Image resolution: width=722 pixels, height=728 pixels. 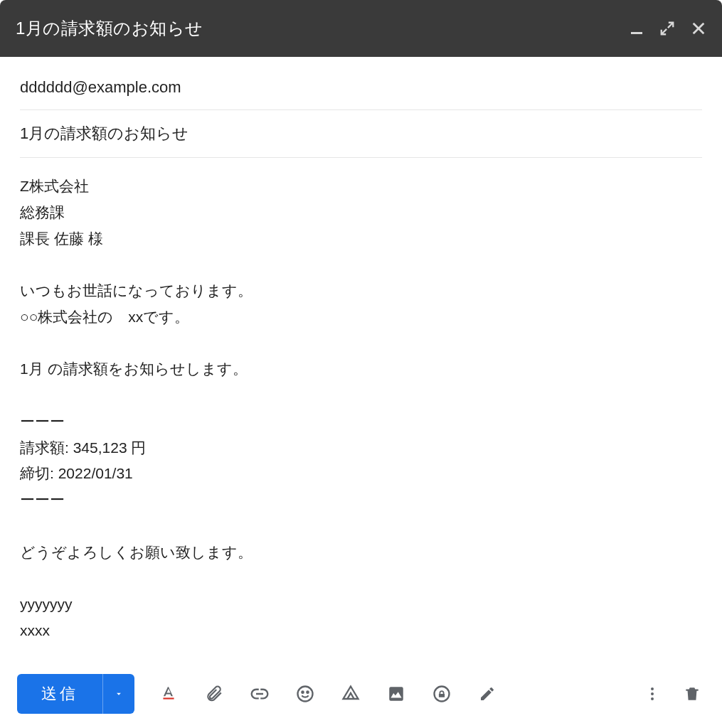 I want to click on drive-icon, so click(x=351, y=694).